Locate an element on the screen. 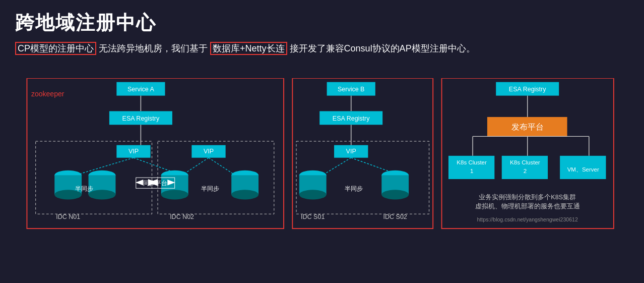 The width and height of the screenshot is (644, 283). rp-bottom2: 虚拟机、物理机部署的服务也要互通 is located at coordinates (528, 206).